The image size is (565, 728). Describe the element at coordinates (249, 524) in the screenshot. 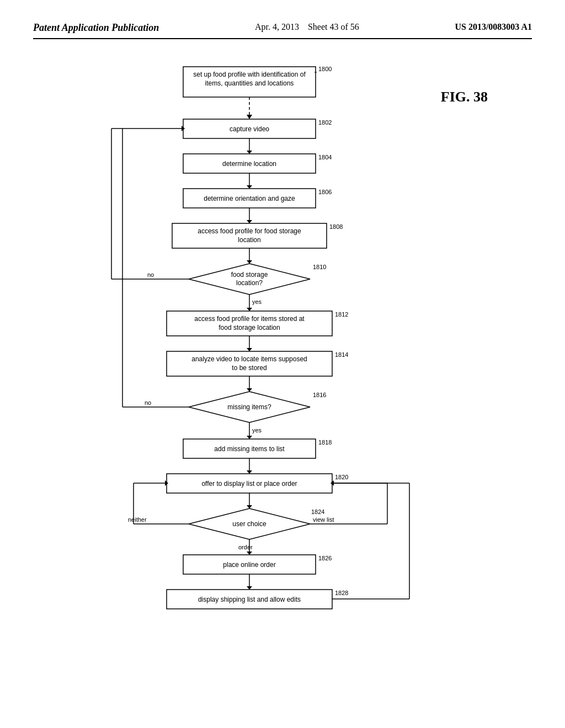

I see `svg-text: user choice` at that location.